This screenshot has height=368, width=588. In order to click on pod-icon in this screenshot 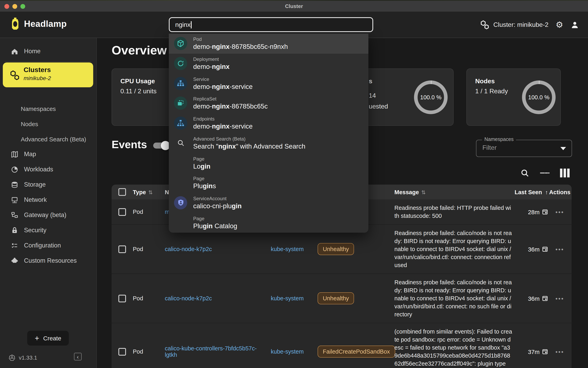, I will do `click(181, 44)`.